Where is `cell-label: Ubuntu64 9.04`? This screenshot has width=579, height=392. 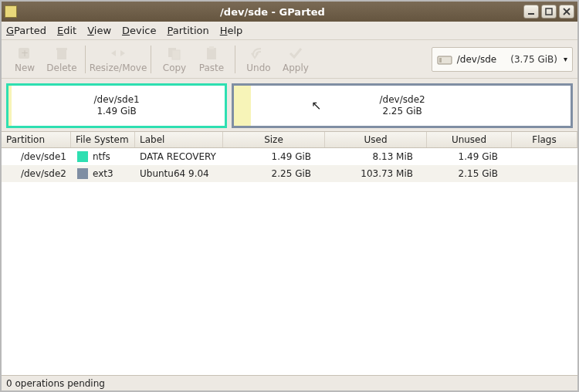 cell-label: Ubuntu64 9.04 is located at coordinates (179, 174).